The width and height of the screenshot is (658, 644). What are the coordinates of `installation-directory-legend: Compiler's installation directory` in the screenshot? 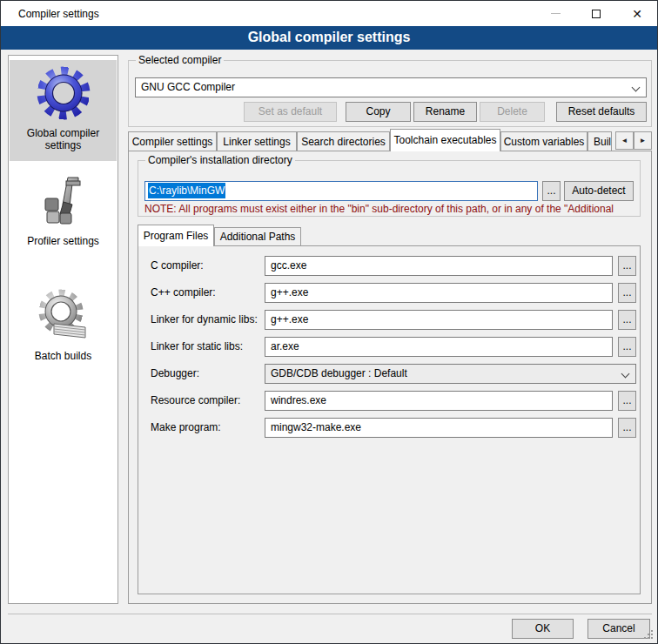 It's located at (220, 160).